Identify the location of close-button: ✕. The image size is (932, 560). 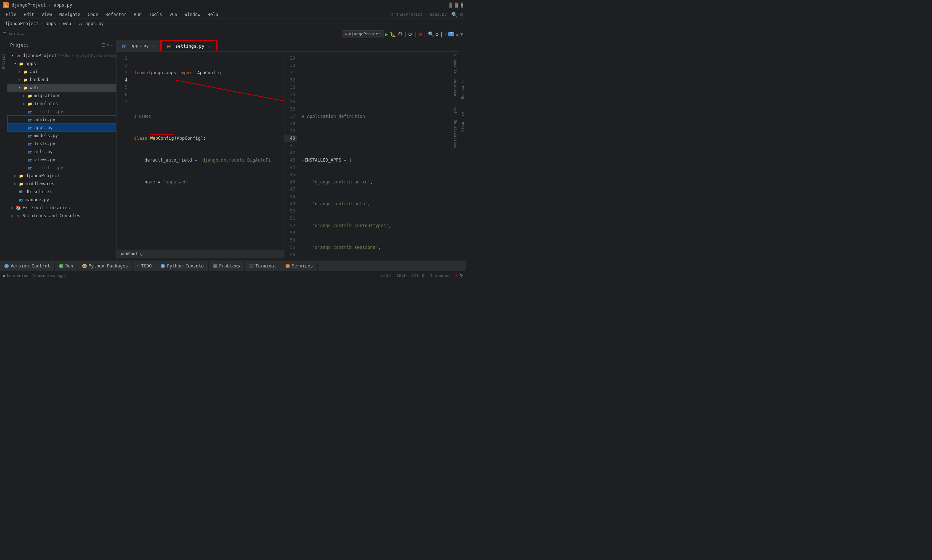
(462, 5).